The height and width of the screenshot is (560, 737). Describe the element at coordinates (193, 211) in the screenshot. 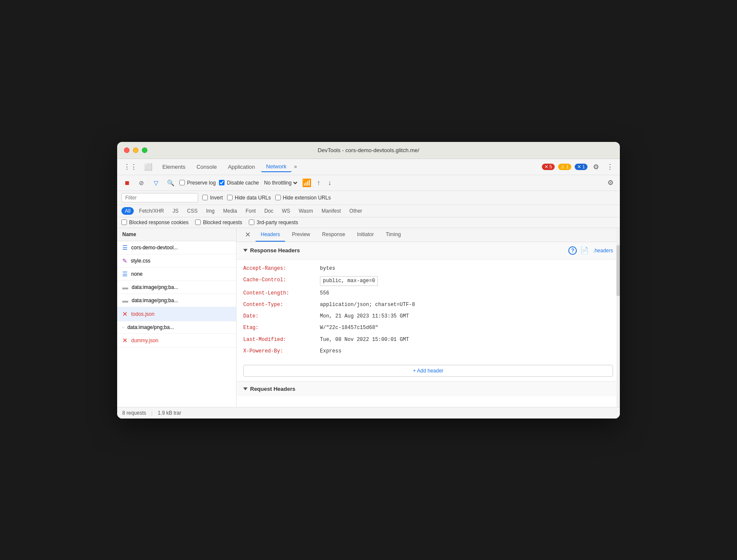

I see `type-filter-css: CSS` at that location.